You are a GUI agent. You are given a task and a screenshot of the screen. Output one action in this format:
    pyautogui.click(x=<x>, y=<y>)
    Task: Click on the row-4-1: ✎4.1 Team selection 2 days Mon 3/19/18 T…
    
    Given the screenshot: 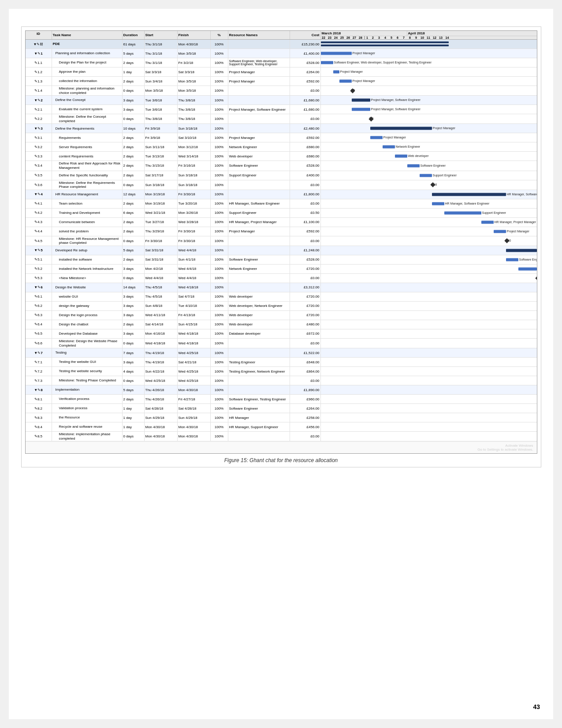 What is the action you would take?
    pyautogui.click(x=281, y=204)
    